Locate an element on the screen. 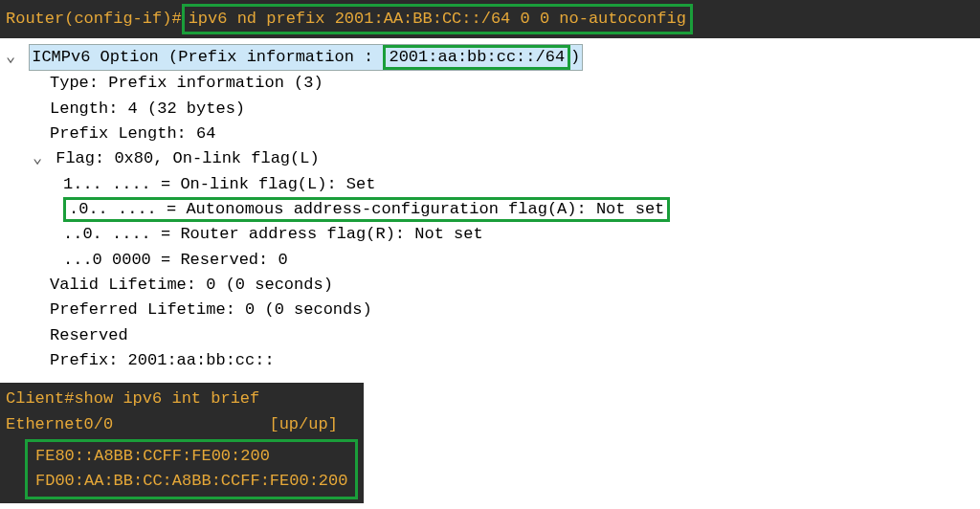  flag-auto-row: .0.. .... = Autonomous address-configura… is located at coordinates (490, 210).